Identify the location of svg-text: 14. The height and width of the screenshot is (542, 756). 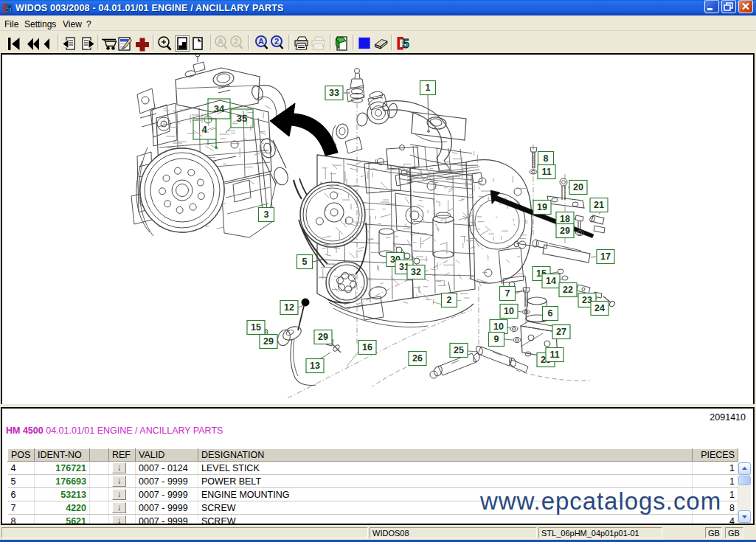
(551, 281).